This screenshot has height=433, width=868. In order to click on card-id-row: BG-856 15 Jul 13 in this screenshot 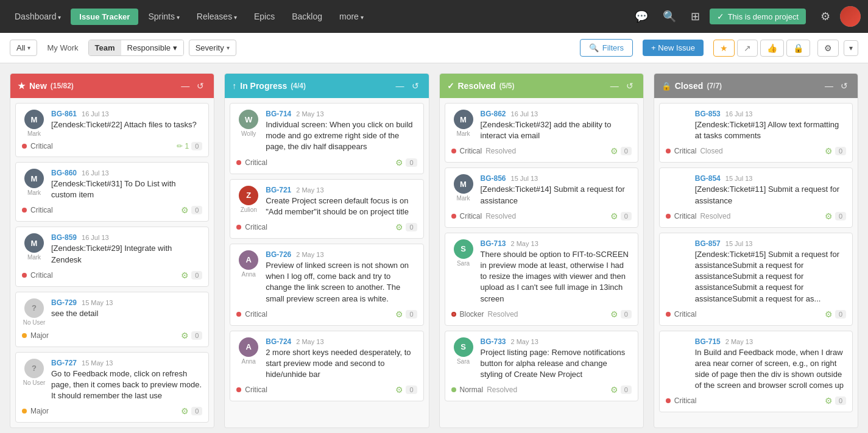, I will do `click(556, 178)`.